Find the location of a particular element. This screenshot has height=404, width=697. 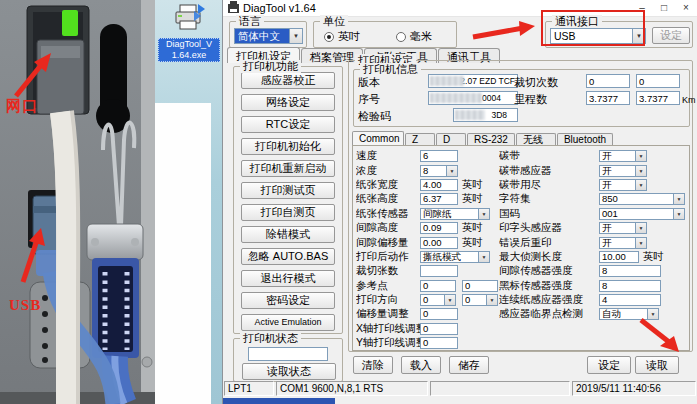

left-field-column: 速度 6 浓度 8 纸张宽度 4.00 英吋 is located at coordinates (431, 250).